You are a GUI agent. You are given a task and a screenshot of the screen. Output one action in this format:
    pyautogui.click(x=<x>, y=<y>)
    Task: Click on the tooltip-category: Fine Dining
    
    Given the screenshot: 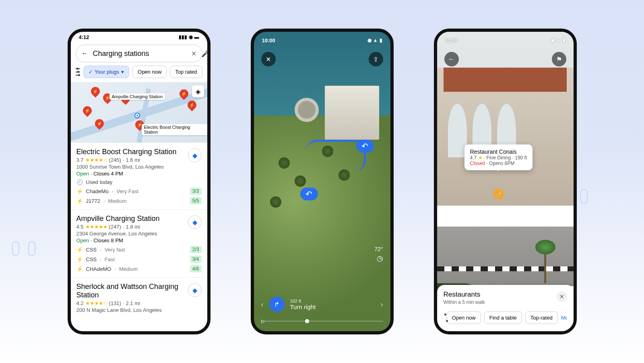 What is the action you would take?
    pyautogui.click(x=499, y=158)
    